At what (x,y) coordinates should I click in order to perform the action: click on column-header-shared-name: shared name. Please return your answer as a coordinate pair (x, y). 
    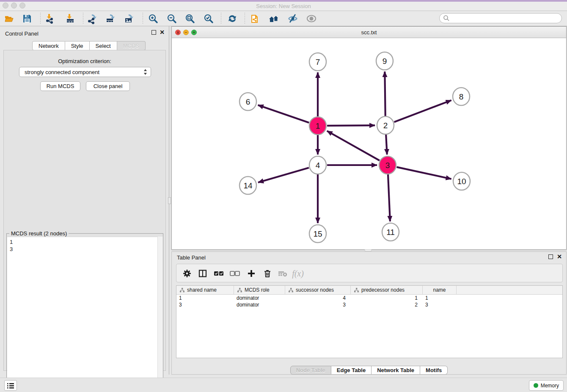
    Looking at the image, I should click on (205, 290).